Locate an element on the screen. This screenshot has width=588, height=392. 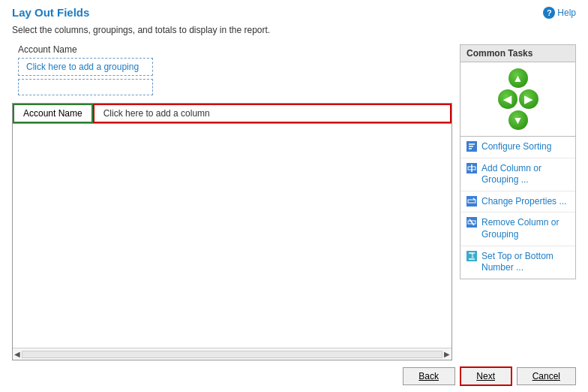
add-grouping-button: Click here to add a grouping is located at coordinates (86, 67).